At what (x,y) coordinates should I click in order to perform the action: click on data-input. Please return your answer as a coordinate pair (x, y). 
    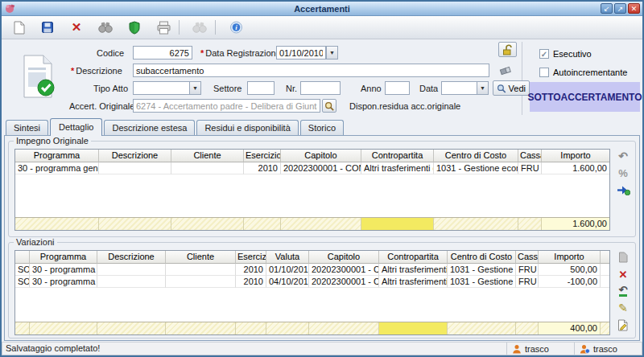
    Looking at the image, I should click on (459, 88).